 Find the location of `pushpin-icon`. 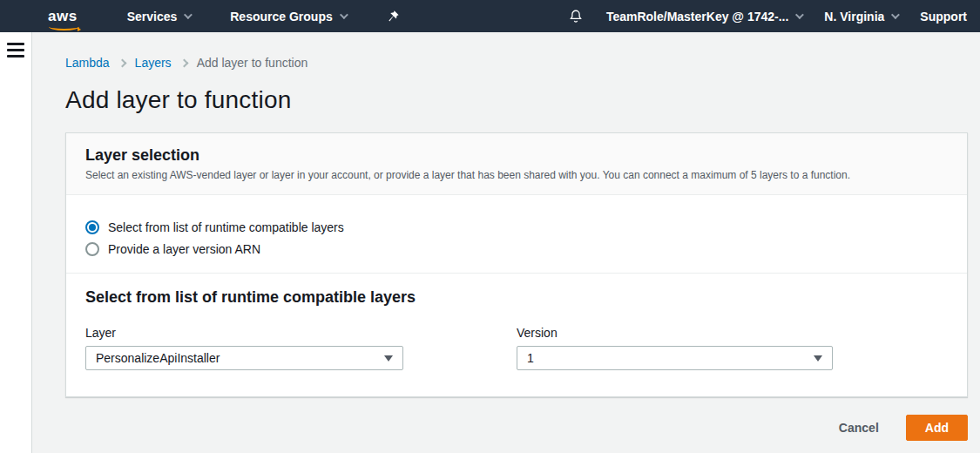

pushpin-icon is located at coordinates (393, 17).